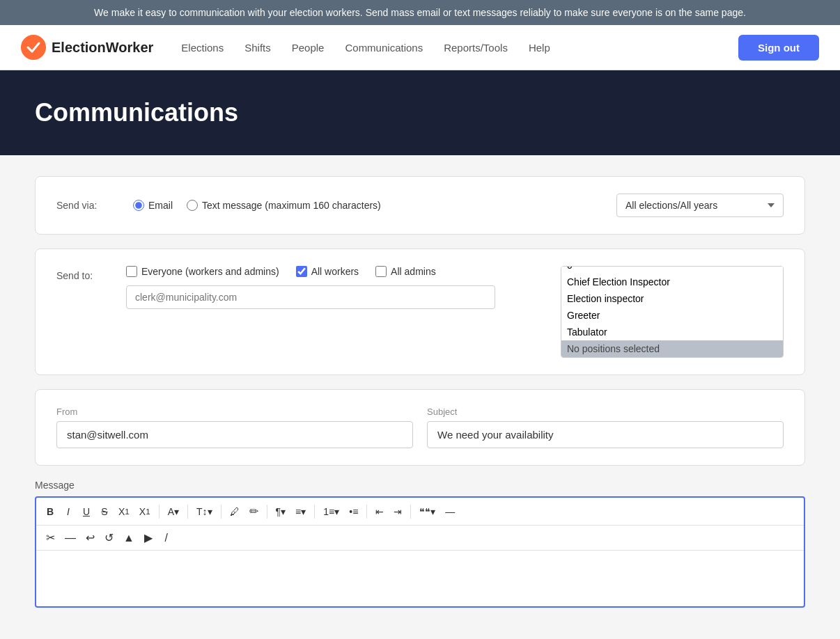 This screenshot has width=840, height=639. What do you see at coordinates (124, 512) in the screenshot?
I see `subscript-button: X1` at bounding box center [124, 512].